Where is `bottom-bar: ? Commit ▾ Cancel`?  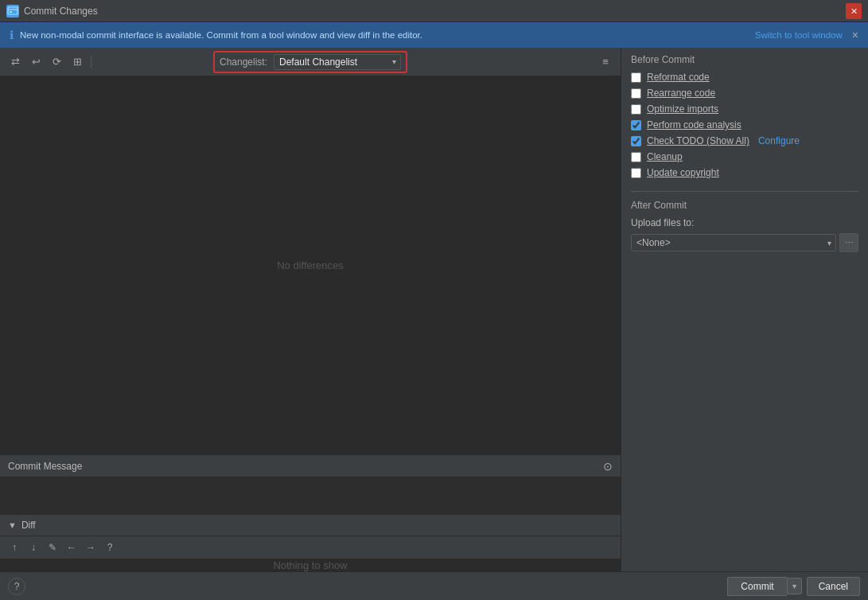 bottom-bar: ? Commit ▾ Cancel is located at coordinates (434, 586).